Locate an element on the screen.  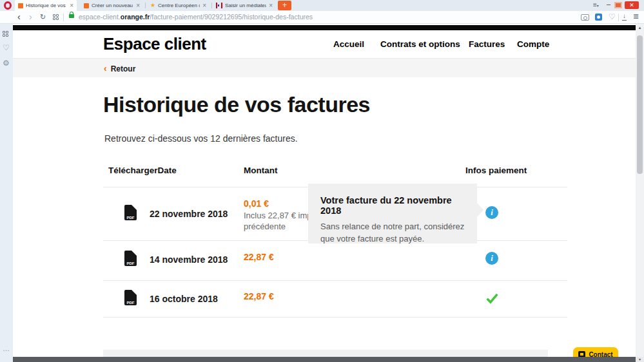
page-brand: Espace client is located at coordinates (155, 44).